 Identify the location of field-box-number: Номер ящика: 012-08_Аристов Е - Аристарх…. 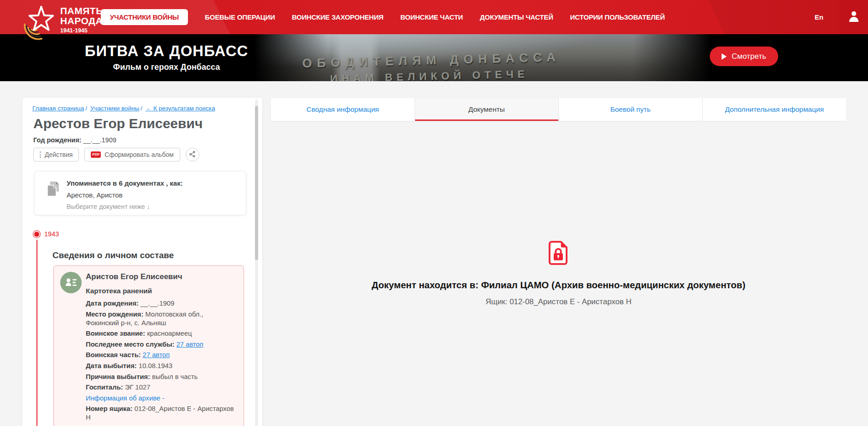
(161, 413).